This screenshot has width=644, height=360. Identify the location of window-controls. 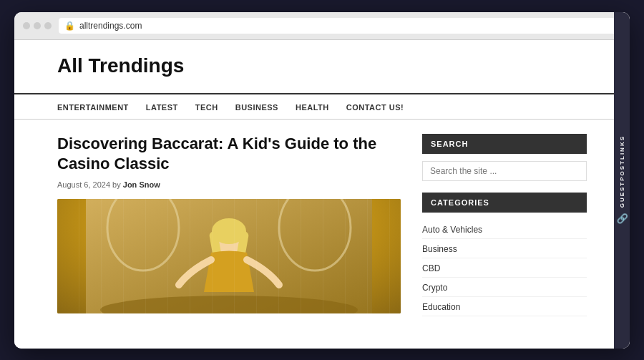
(37, 26).